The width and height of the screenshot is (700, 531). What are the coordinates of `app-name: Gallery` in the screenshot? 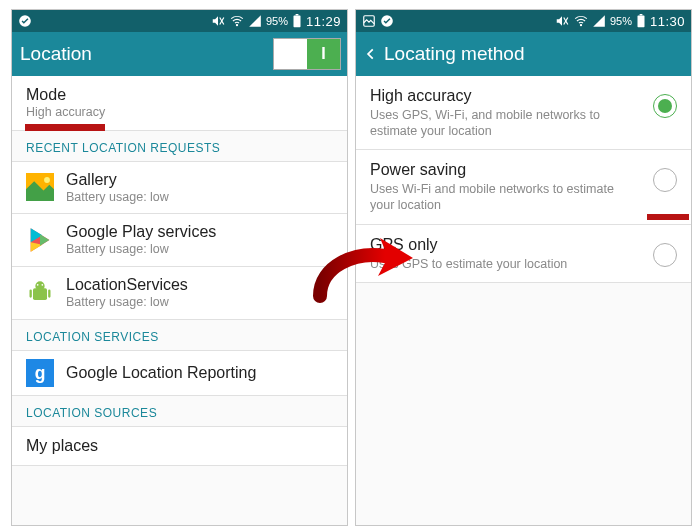 It's located at (118, 180).